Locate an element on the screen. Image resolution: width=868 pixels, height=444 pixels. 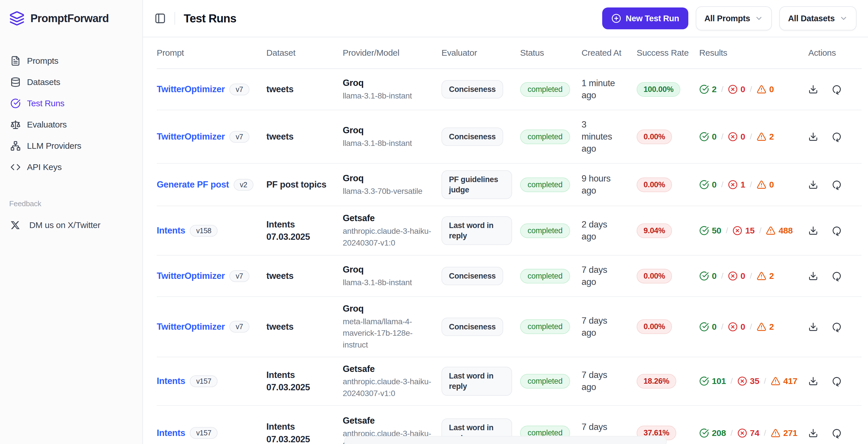
sidebar-item-datasets: Datasets is located at coordinates (71, 82).